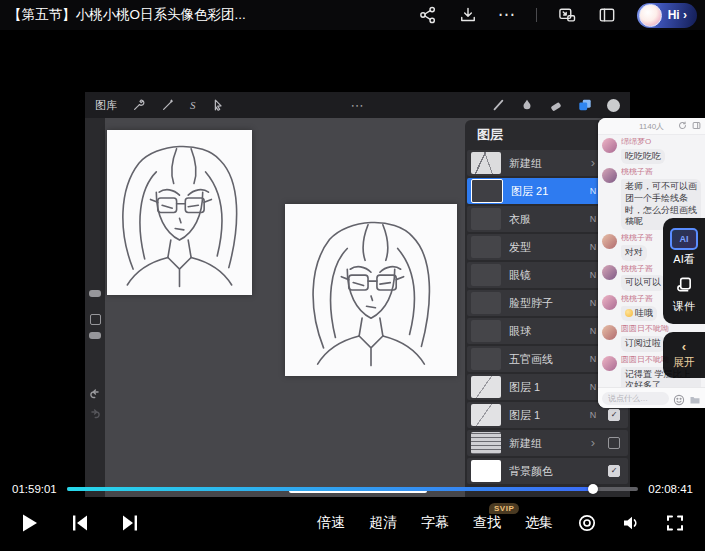 The image size is (705, 551). I want to click on account-label: Hi ›, so click(678, 15).